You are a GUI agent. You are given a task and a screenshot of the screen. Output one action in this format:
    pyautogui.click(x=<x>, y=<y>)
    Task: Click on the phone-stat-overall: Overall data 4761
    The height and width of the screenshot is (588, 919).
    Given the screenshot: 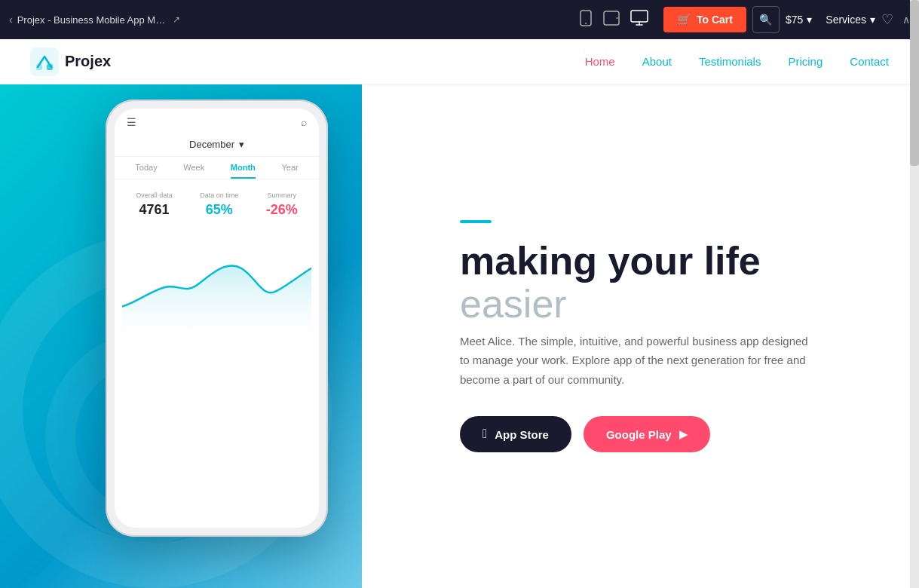 What is the action you would take?
    pyautogui.click(x=154, y=205)
    